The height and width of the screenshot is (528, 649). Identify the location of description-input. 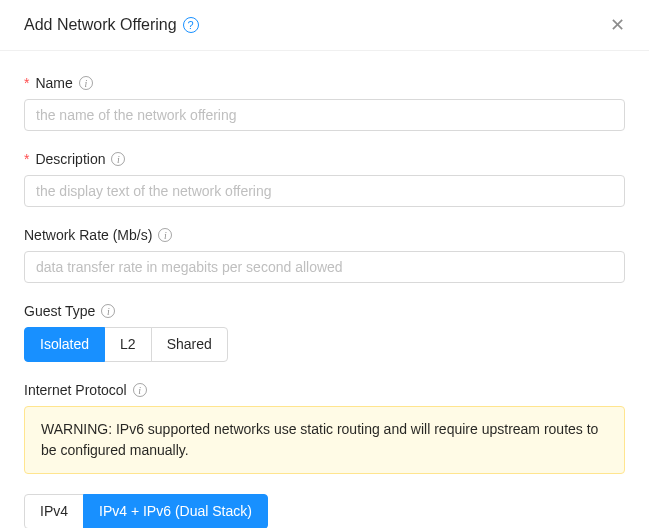
(324, 191).